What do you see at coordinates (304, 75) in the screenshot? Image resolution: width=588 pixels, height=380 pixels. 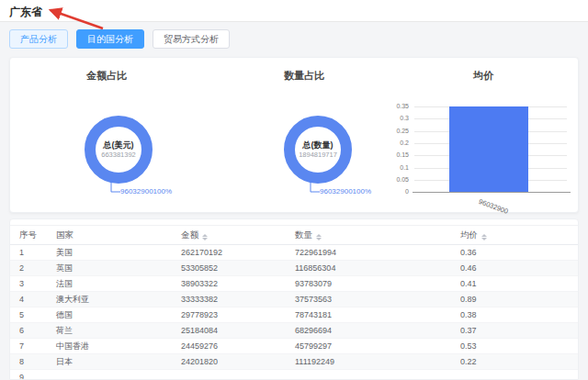 I see `quantity-donut-title: 数量占比` at bounding box center [304, 75].